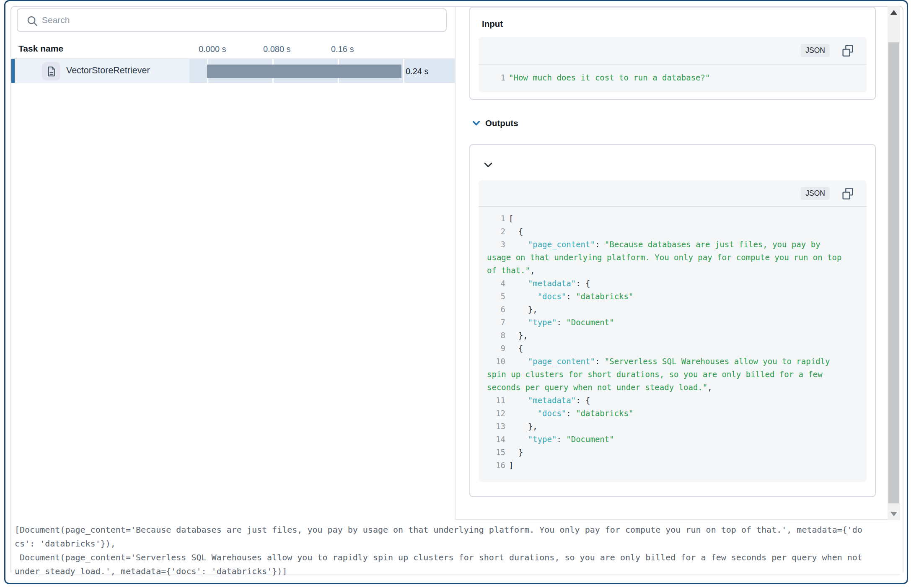 This screenshot has width=911, height=588. I want to click on code-line: usage on that underlying platform. You o…, so click(672, 257).